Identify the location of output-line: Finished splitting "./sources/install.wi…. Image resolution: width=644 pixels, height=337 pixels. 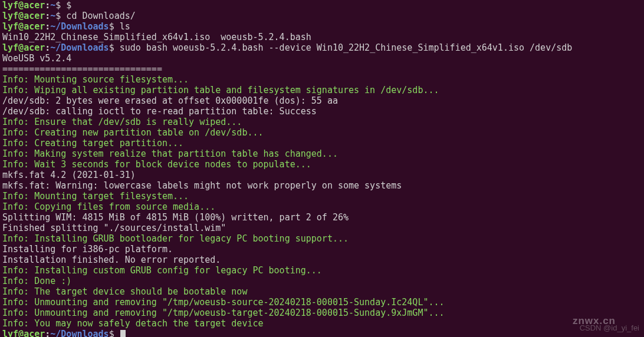
(322, 228).